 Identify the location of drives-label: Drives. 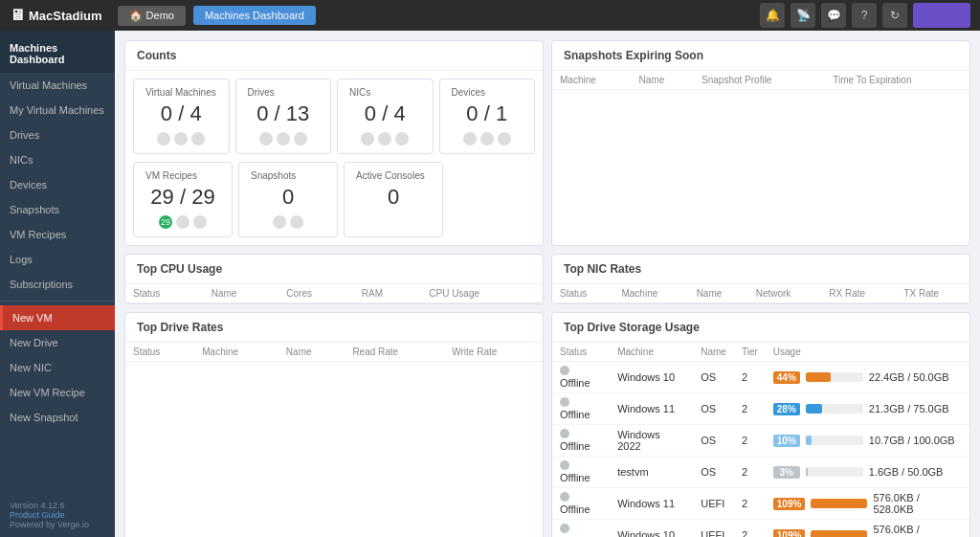
(283, 92).